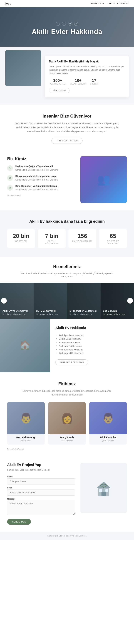 The image size is (134, 644). What do you see at coordinates (92, 350) in the screenshot?
I see `smart-list-item-5: ✓Akıllı Termostat Kurulumu` at bounding box center [92, 350].